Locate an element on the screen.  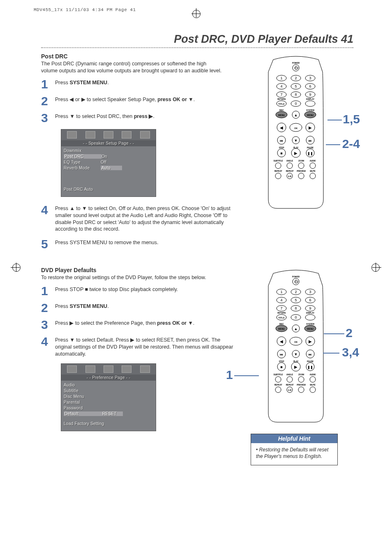
step: 2Press SYSTEM MENU. is located at coordinates (138, 307).